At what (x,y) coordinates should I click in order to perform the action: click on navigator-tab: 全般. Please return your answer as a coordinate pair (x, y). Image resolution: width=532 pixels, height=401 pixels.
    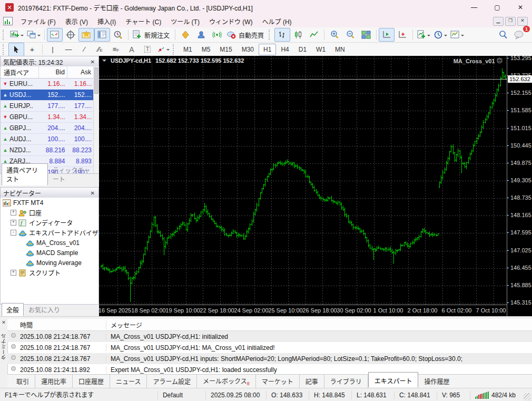
    Looking at the image, I should click on (13, 310).